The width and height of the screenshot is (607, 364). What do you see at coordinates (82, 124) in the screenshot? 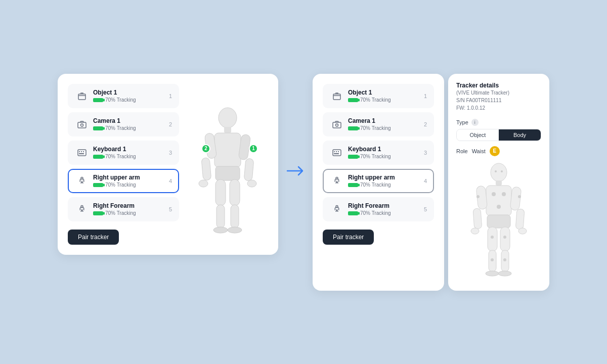
I see `camera-icon` at bounding box center [82, 124].